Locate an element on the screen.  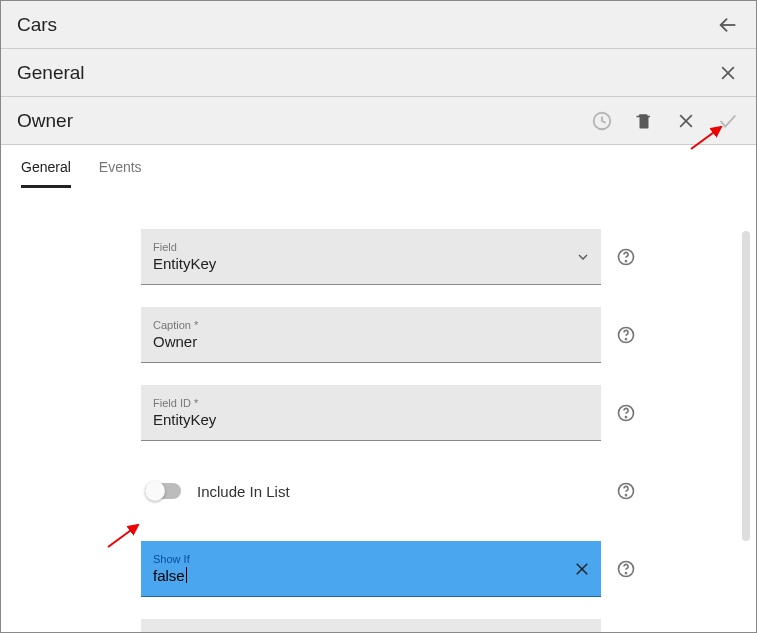
field-show-if-label: Show If is located at coordinates (371, 559).